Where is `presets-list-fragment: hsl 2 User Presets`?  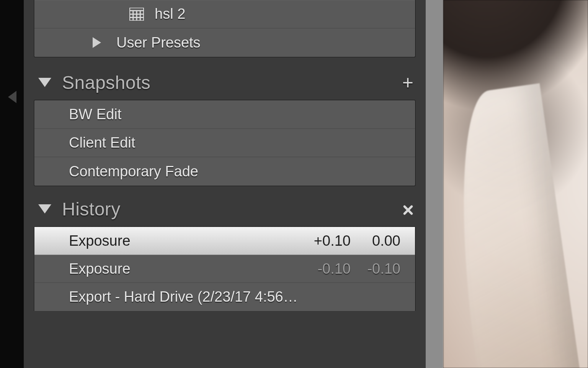
presets-list-fragment: hsl 2 User Presets is located at coordinates (225, 29).